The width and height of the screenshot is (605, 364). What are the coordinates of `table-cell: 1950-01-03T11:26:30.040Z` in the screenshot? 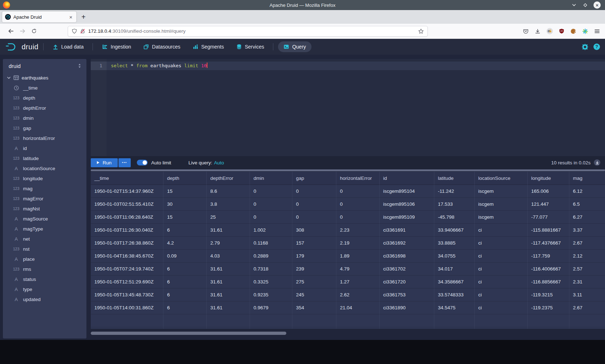 It's located at (127, 230).